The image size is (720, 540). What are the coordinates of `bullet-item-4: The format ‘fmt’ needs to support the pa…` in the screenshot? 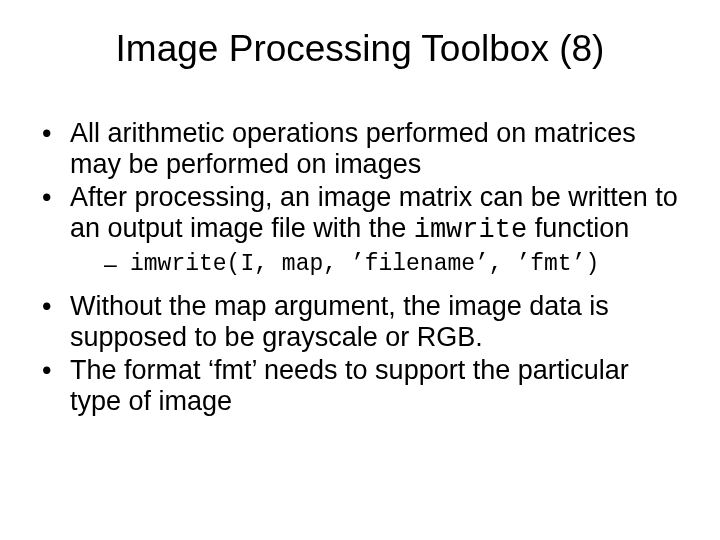 It's located at (360, 386).